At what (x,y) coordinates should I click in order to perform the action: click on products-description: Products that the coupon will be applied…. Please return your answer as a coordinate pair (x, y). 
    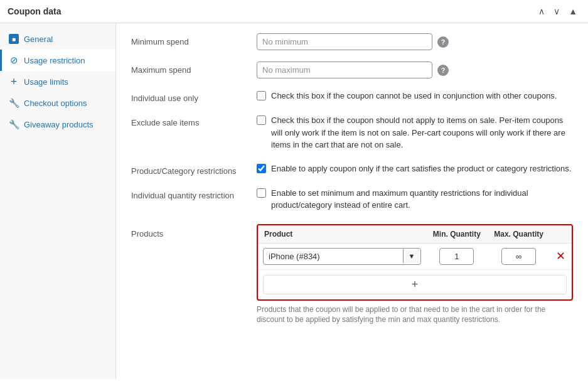
    Looking at the image, I should click on (415, 315).